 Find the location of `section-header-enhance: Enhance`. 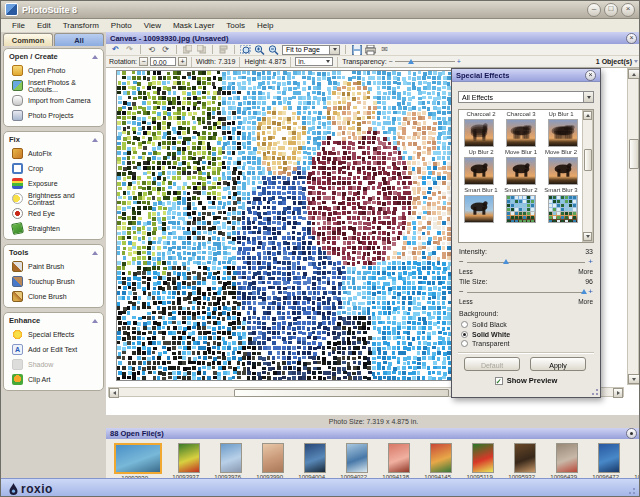

section-header-enhance: Enhance is located at coordinates (54, 321).